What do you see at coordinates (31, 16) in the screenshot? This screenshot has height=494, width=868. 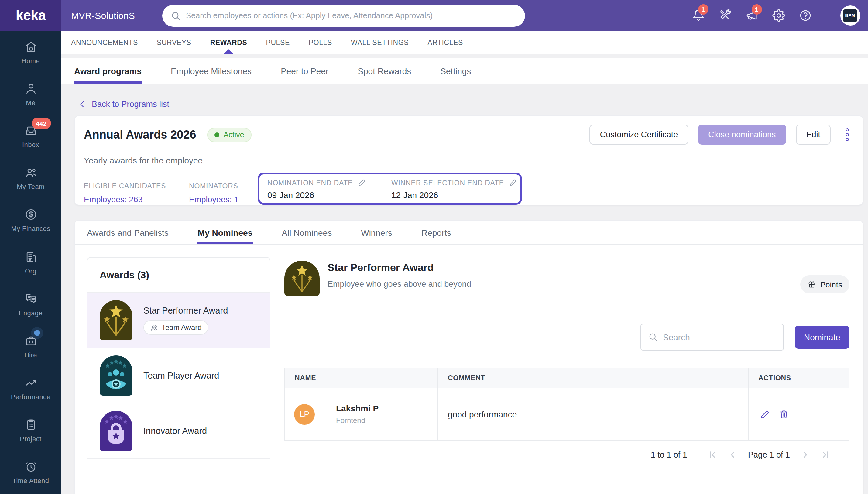 I see `keka-logo: keka` at bounding box center [31, 16].